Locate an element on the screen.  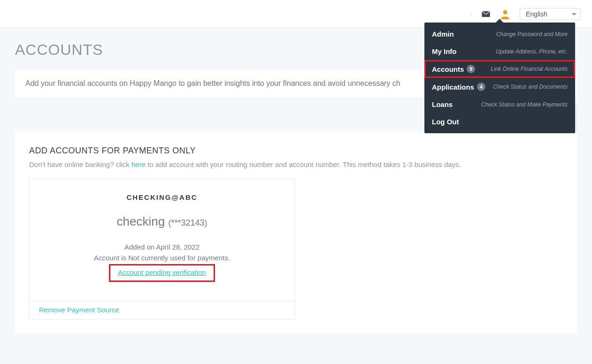
dropdown-badge: 9 is located at coordinates (471, 69).